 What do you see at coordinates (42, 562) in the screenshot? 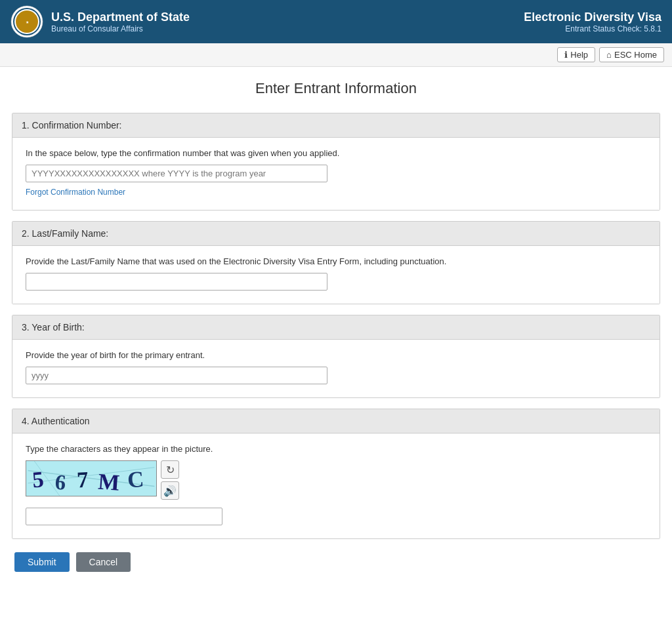
I see `submit-button: Submit` at bounding box center [42, 562].